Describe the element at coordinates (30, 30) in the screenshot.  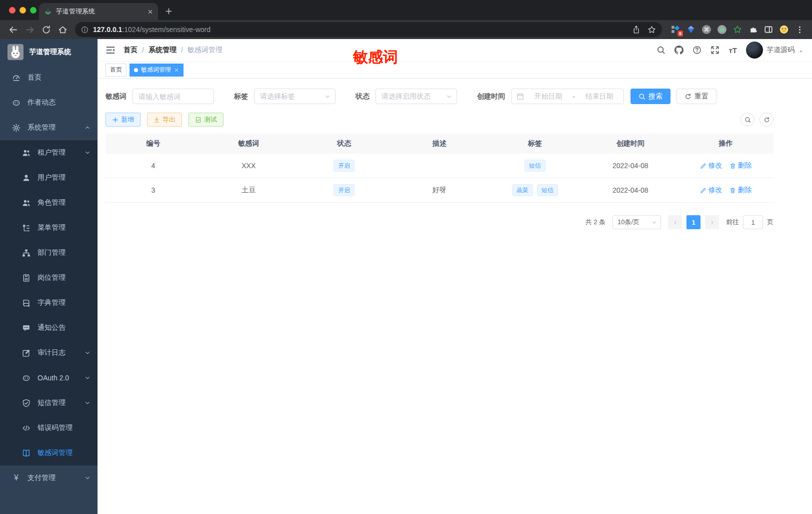
I see `forward-icon` at that location.